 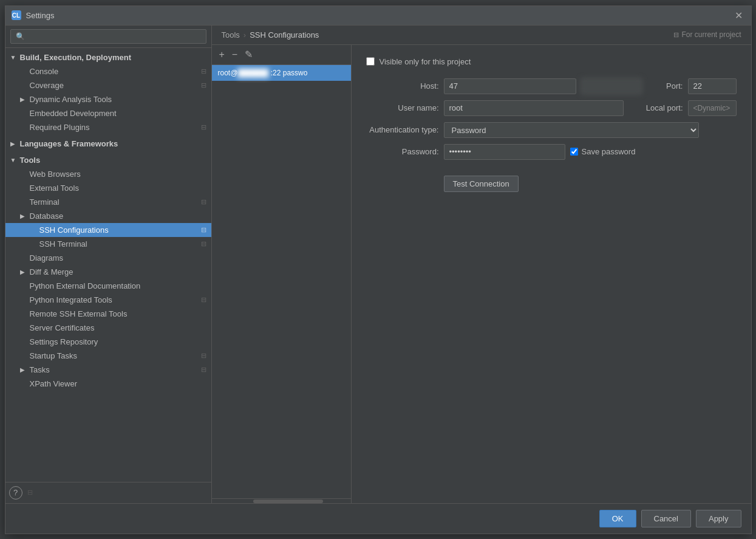 I want to click on sidebar-item-remote-ssh-ext: Remote SSH External Tools, so click(x=108, y=314).